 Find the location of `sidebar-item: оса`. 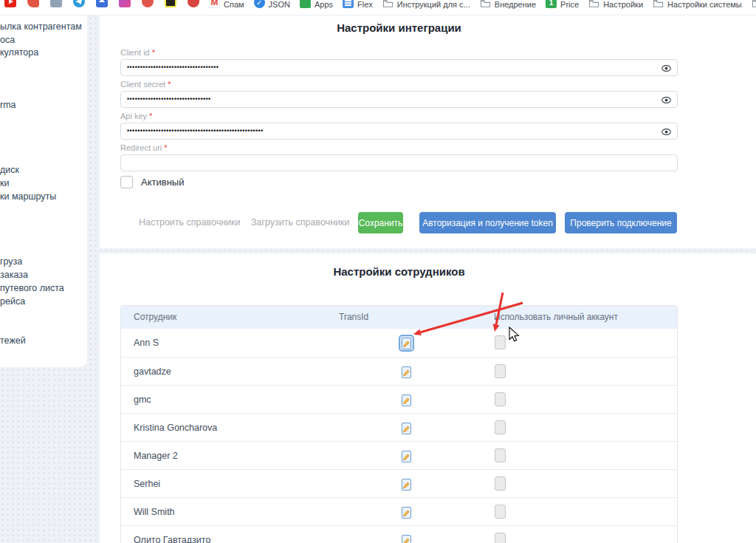

sidebar-item: оса is located at coordinates (44, 40).